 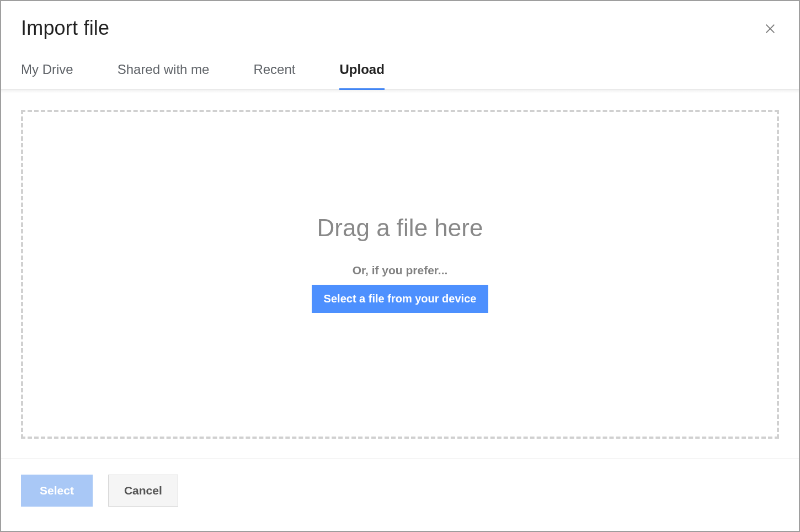 I want to click on close-icon, so click(x=770, y=30).